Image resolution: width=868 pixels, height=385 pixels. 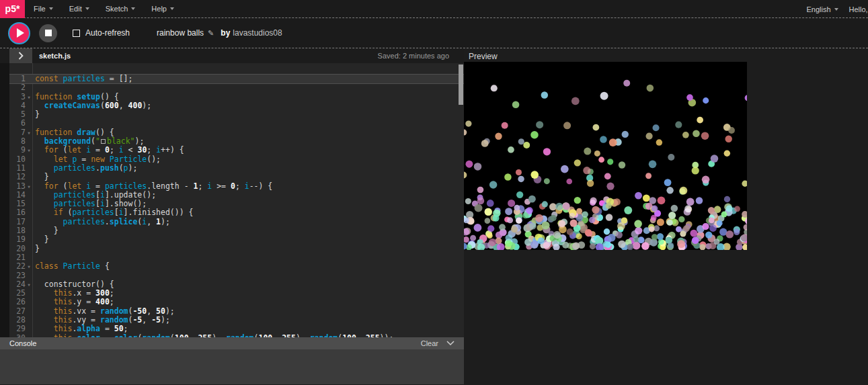 I want to click on code-text: const particles = [];, so click(x=82, y=79).